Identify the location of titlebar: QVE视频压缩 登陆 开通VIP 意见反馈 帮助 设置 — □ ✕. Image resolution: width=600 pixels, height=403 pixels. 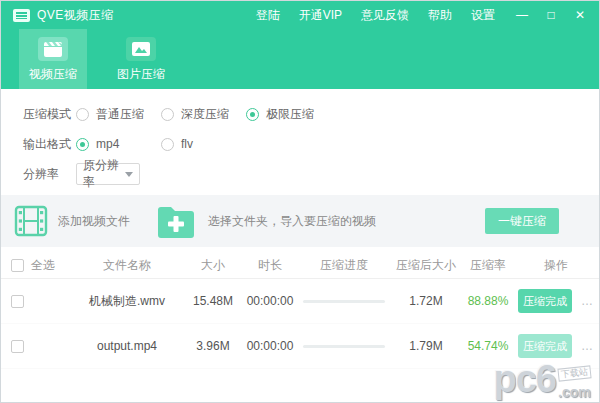
(300, 15).